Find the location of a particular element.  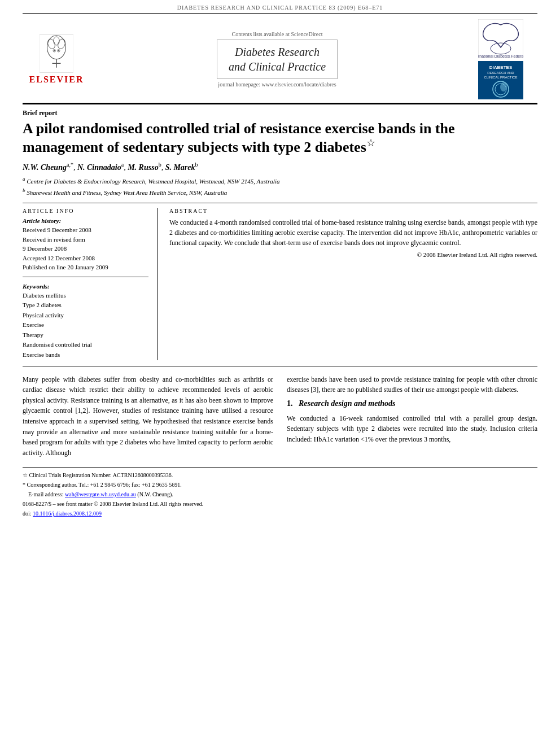

sciencedirect-text: Contents lists available at ScienceDirec… is located at coordinates (277, 34).